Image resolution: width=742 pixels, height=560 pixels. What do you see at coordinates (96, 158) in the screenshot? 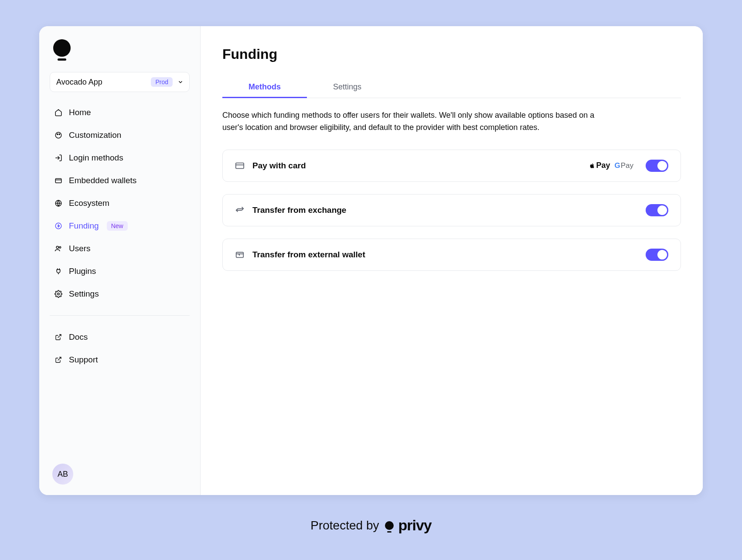
I see `sidebar-item-label: Login methods` at bounding box center [96, 158].